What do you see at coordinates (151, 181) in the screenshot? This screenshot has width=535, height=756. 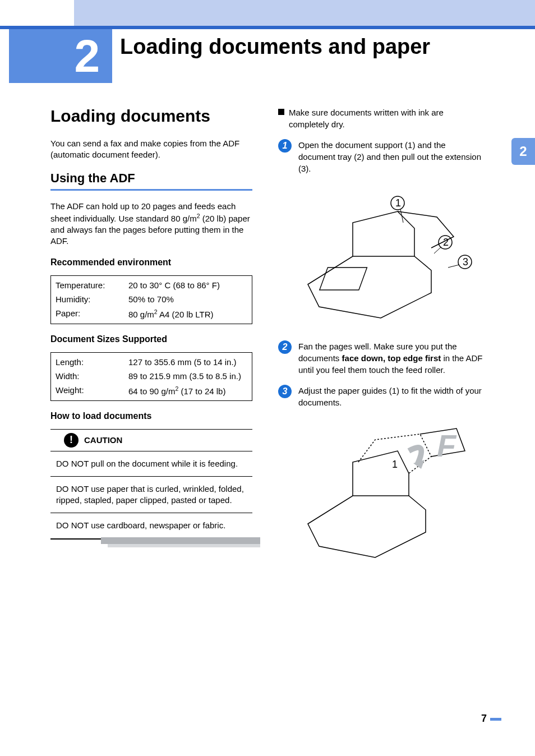 I see `subsection-heading: Using the ADF` at bounding box center [151, 181].